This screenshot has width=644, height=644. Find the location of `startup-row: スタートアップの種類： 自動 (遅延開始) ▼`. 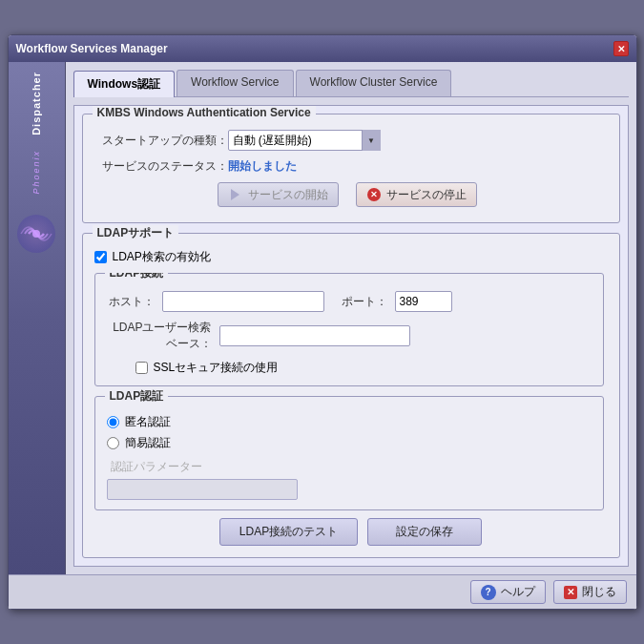

startup-row: スタートアップの種類： 自動 (遅延開始) ▼ is located at coordinates (351, 140).